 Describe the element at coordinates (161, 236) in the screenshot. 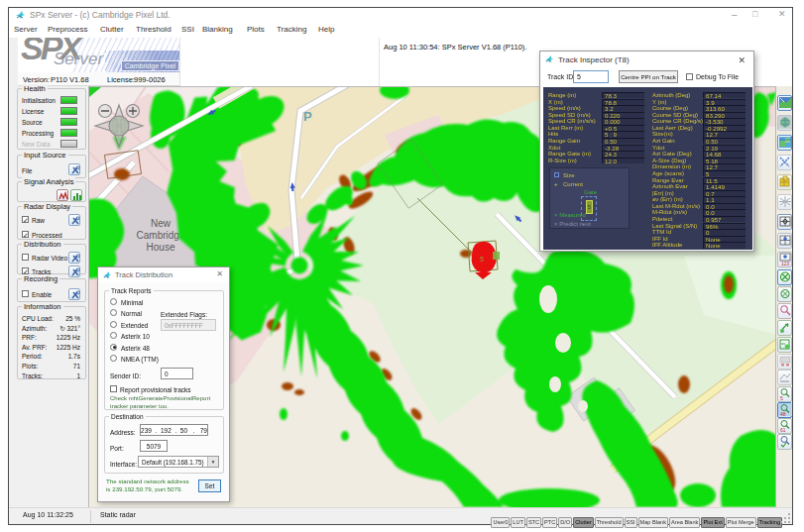

I see `svg-text: Cambridge` at that location.